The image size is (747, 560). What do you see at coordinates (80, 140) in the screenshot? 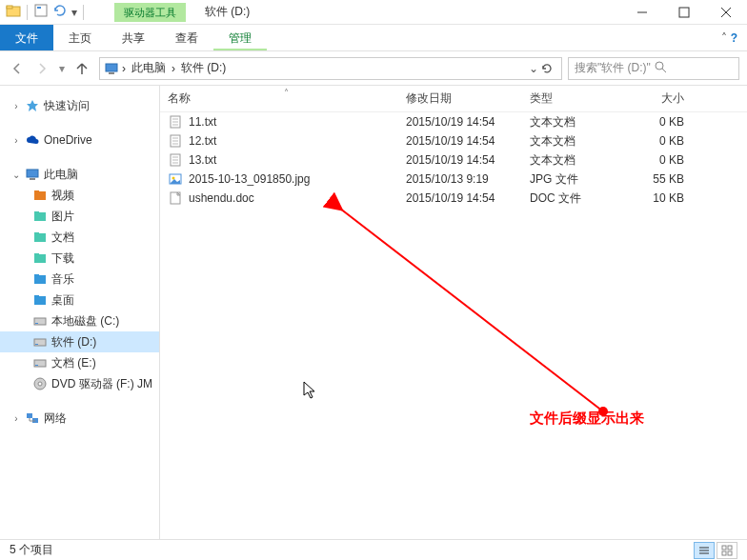
I see `tree-onedrive: › OneDrive` at bounding box center [80, 140].